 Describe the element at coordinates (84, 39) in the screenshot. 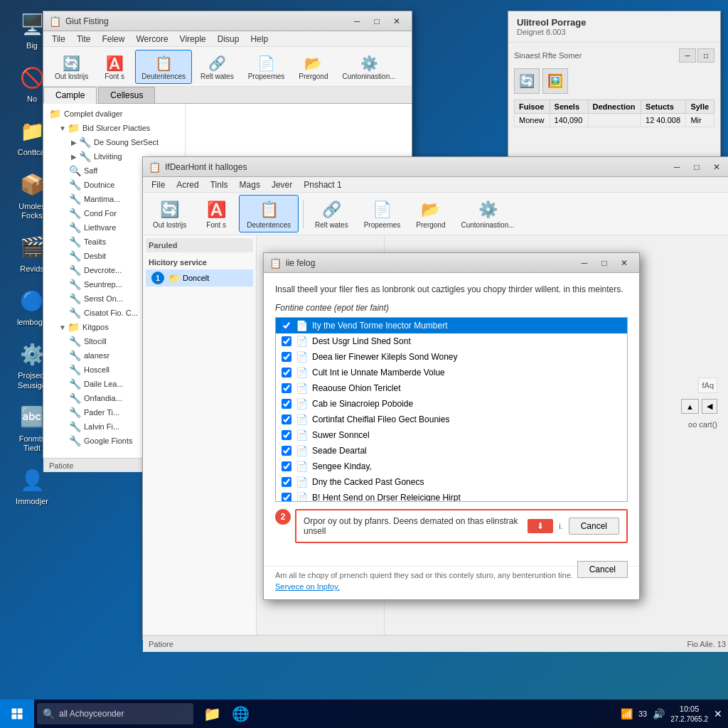

I see `menu-tite: Tite` at that location.